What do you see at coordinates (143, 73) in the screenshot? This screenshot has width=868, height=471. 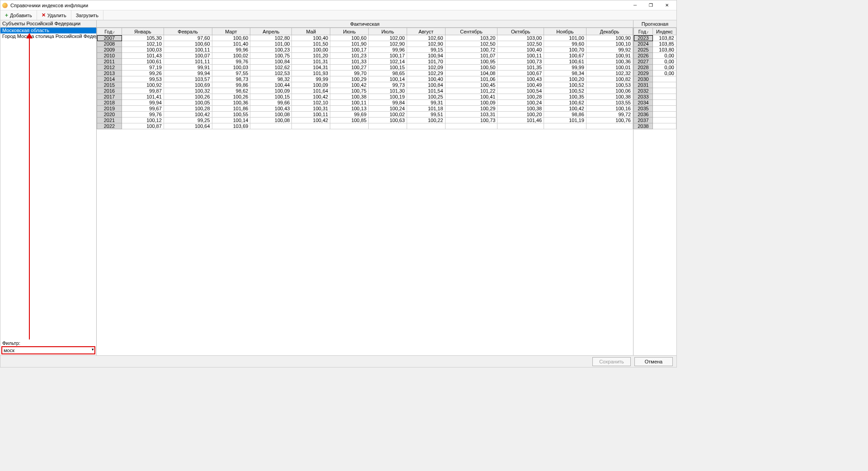 I see `value-cell: 99,26` at bounding box center [143, 73].